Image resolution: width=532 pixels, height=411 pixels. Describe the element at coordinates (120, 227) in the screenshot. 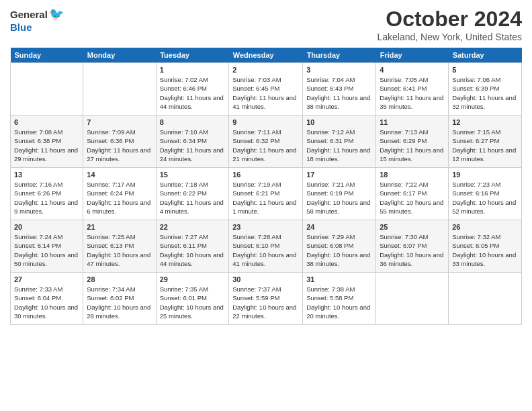

I see `day-number: 21` at that location.